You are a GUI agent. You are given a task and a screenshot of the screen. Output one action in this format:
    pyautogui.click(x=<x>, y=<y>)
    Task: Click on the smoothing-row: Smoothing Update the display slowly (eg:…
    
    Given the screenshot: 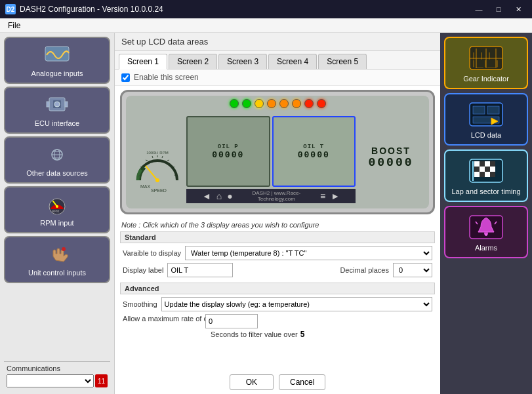 What is the action you would take?
    pyautogui.click(x=277, y=304)
    